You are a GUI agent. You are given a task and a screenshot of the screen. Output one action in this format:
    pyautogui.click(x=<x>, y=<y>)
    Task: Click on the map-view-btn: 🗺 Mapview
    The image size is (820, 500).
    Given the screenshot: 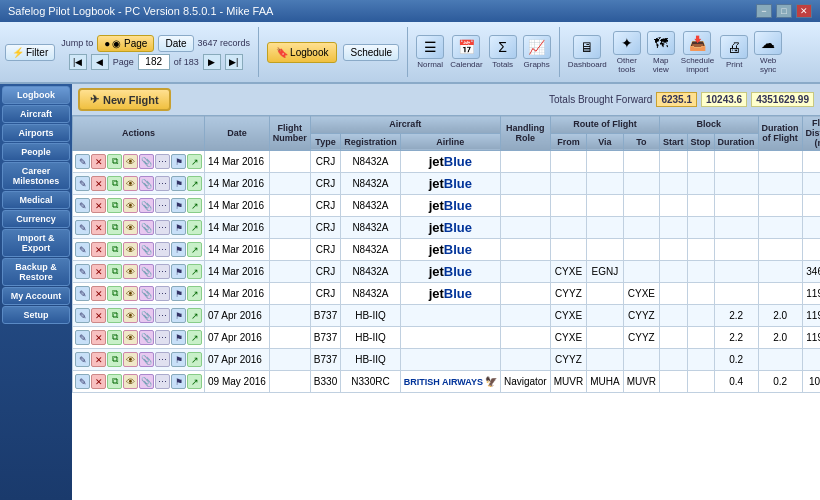 What is the action you would take?
    pyautogui.click(x=661, y=52)
    